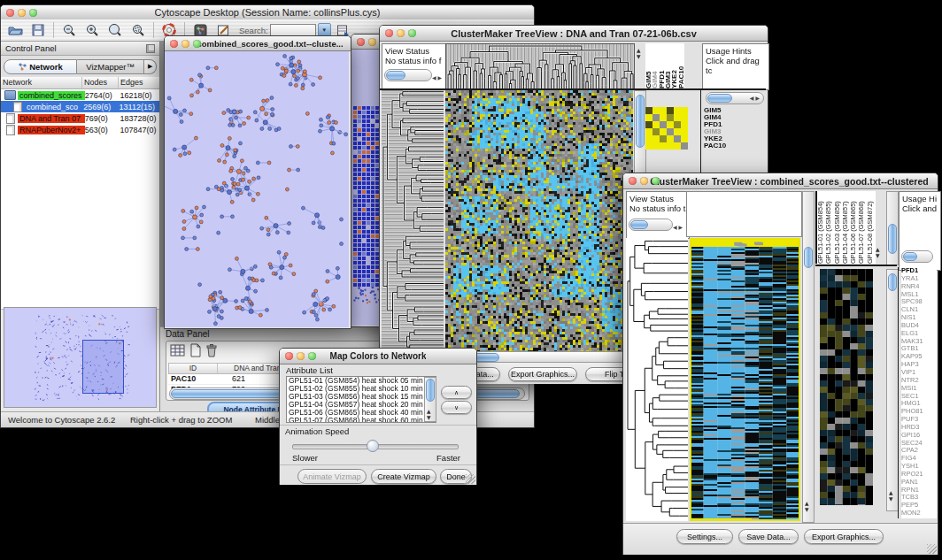  What do you see at coordinates (373, 446) in the screenshot?
I see `slider-thumb` at bounding box center [373, 446].